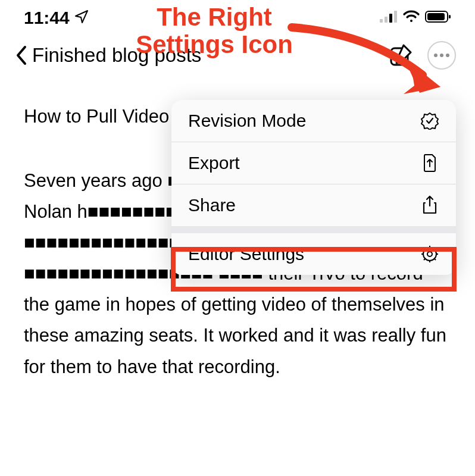 Image resolution: width=475 pixels, height=476 pixels. I want to click on menu-item-export: Export, so click(314, 163).